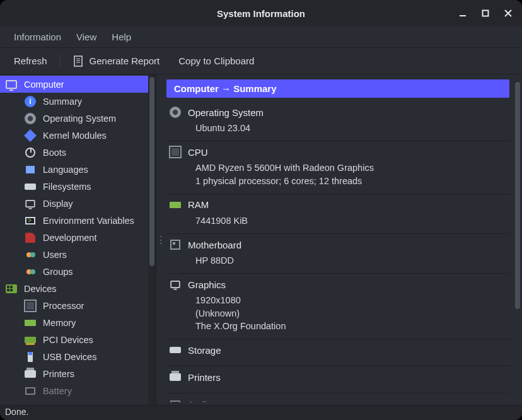 The width and height of the screenshot is (522, 420). Describe the element at coordinates (63, 306) in the screenshot. I see `sidebar-item-label: Processor` at that location.